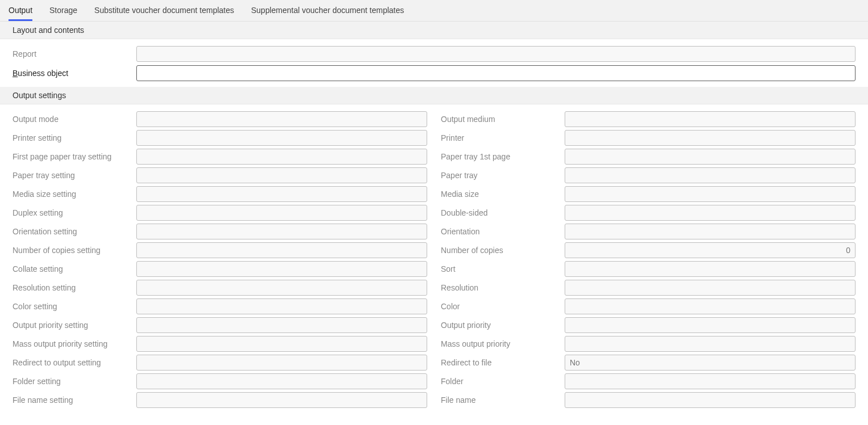 The height and width of the screenshot is (425, 868). Describe the element at coordinates (648, 157) in the screenshot. I see `row-right-paper-tray-1st-page: Paper tray 1st page` at that location.